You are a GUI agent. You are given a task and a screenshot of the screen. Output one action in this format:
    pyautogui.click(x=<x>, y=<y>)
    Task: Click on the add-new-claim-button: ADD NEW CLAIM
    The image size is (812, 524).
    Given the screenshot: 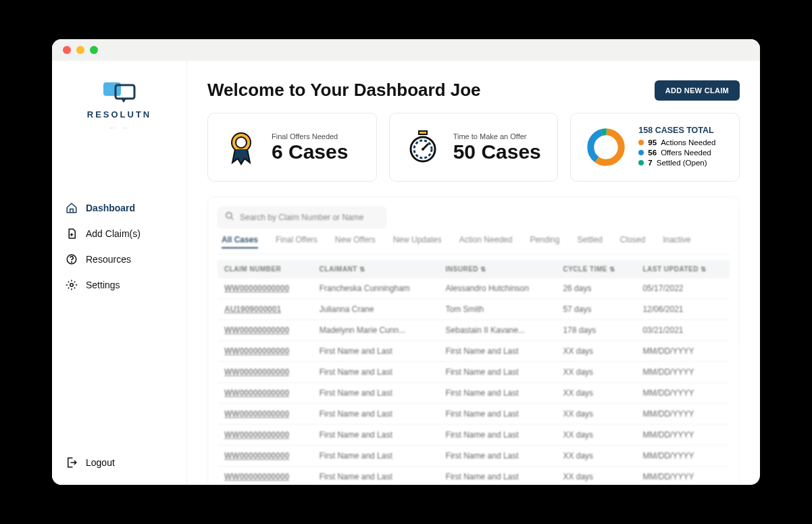 What is the action you would take?
    pyautogui.click(x=697, y=90)
    